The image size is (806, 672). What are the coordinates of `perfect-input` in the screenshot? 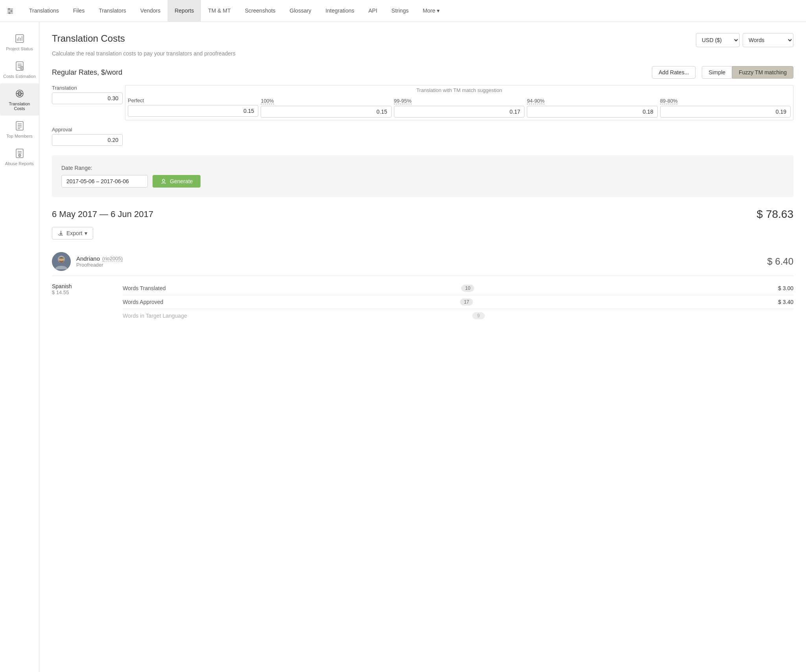 It's located at (193, 111).